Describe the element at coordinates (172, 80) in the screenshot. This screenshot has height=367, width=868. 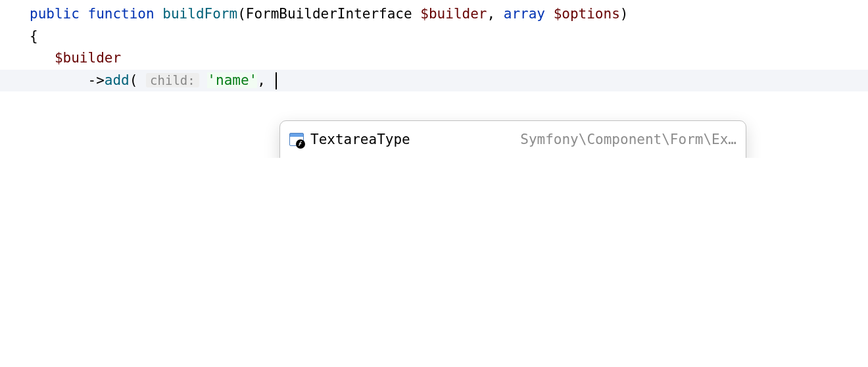
I see `parameter-hint: child:` at that location.